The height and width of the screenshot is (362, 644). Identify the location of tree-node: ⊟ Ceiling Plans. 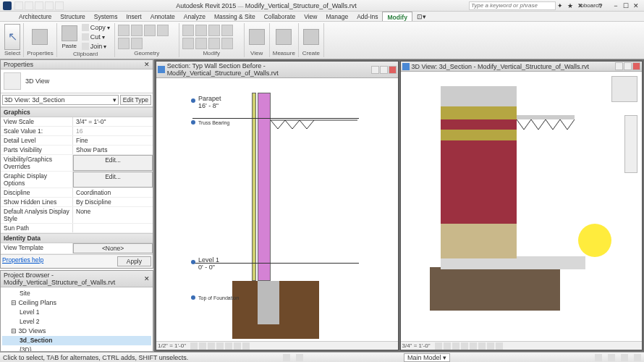
(77, 303).